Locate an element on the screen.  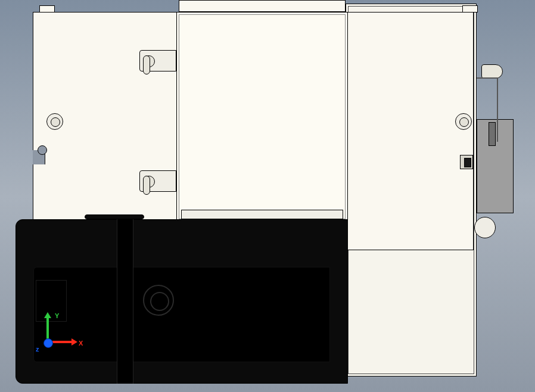
y-arrow-icon is located at coordinates (48, 315).